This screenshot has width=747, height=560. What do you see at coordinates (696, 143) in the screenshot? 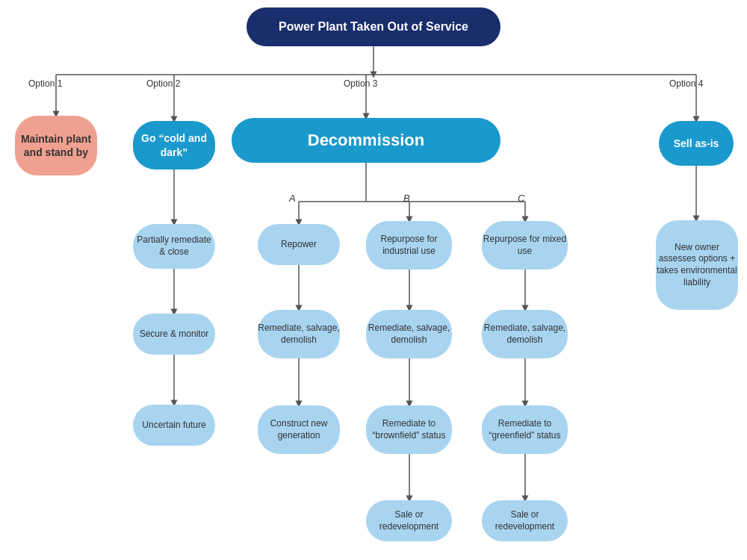
I see `sellas-node: Sell as-is` at bounding box center [696, 143].